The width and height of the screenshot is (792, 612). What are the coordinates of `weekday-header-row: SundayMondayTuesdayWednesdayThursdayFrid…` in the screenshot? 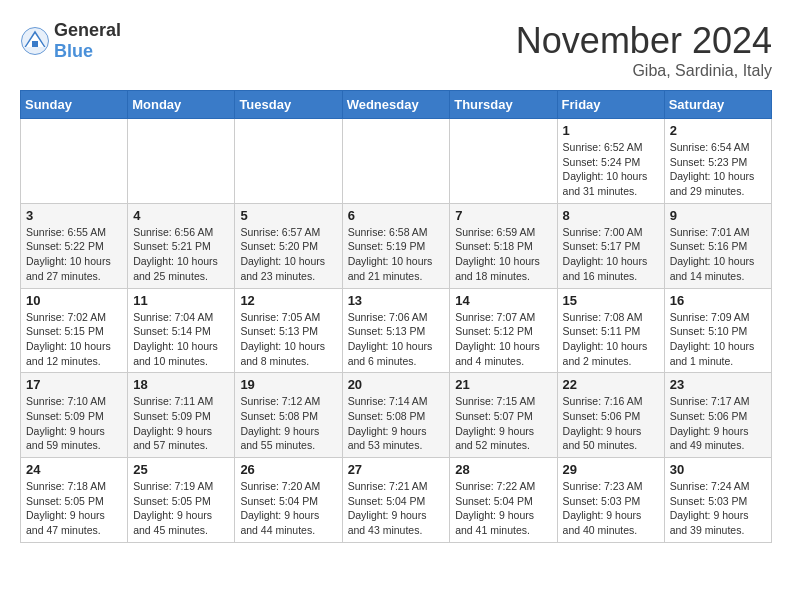 It's located at (396, 105).